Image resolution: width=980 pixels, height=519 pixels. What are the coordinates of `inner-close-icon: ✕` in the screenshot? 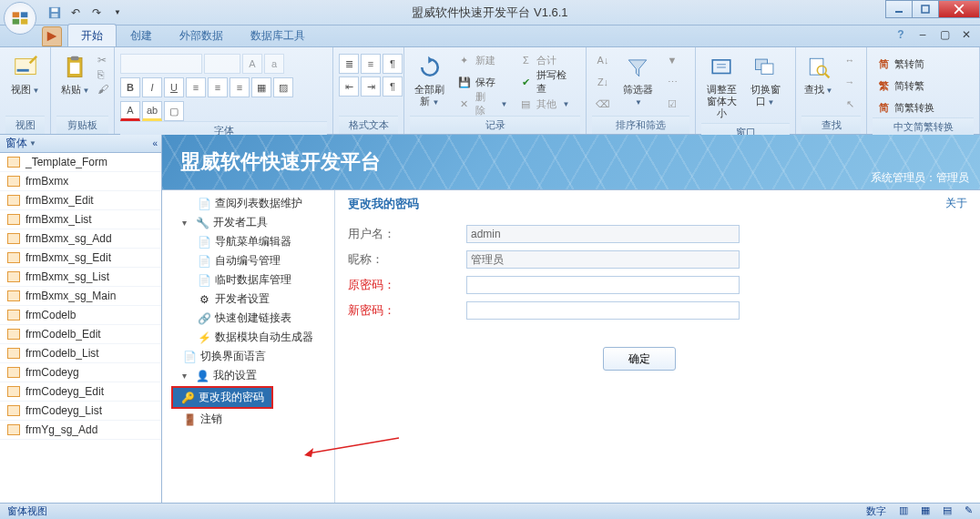 It's located at (966, 35).